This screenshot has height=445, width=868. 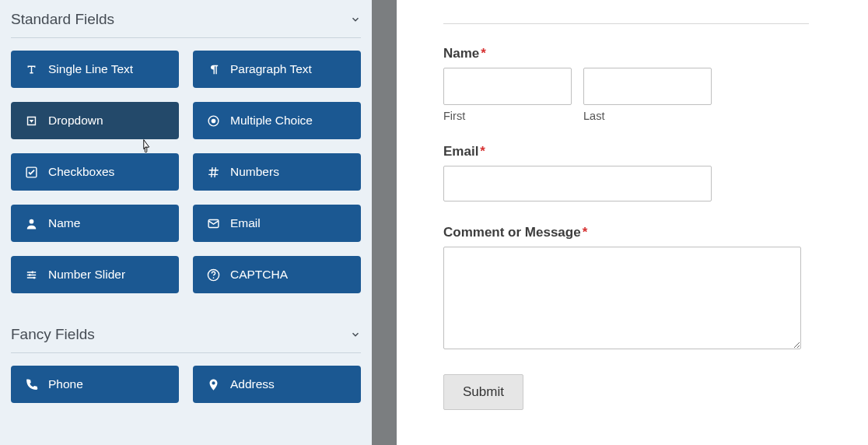 I want to click on email-input, so click(x=577, y=184).